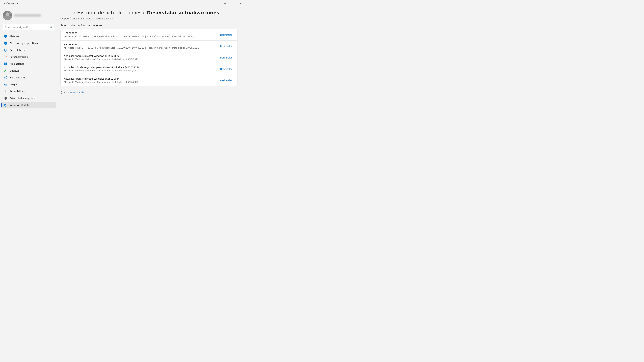 The height and width of the screenshot is (362, 644). Describe the element at coordinates (141, 69) in the screenshot. I see `update-info-3: Actualización de seguridad para Microsof…` at that location.